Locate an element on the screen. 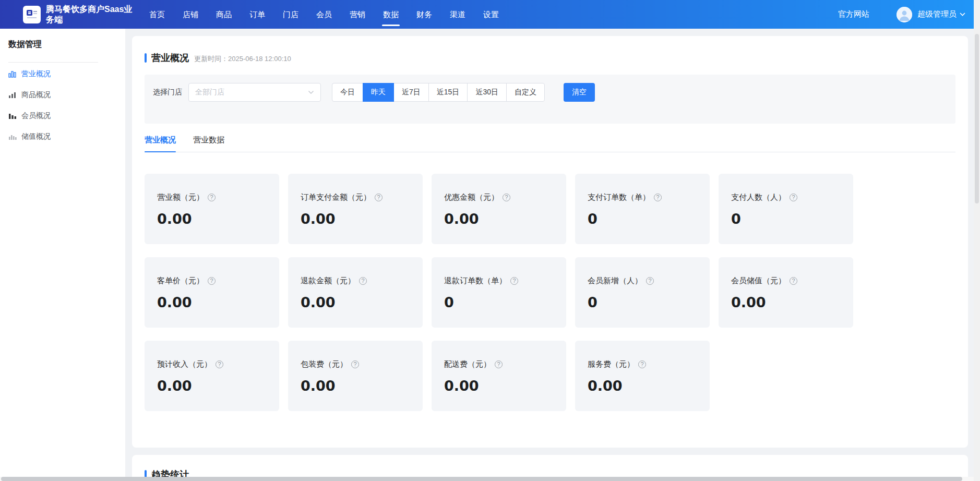 This screenshot has height=481, width=980. store-select: 全部门店 is located at coordinates (255, 92).